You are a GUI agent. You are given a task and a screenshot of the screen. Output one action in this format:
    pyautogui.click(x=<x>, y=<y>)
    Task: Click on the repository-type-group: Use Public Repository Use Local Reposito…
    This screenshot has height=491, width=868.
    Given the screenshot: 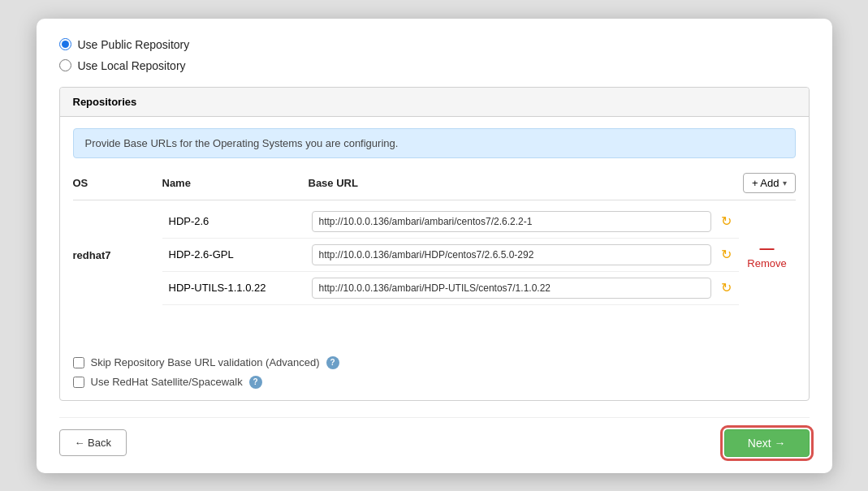 What is the action you would take?
    pyautogui.click(x=434, y=55)
    